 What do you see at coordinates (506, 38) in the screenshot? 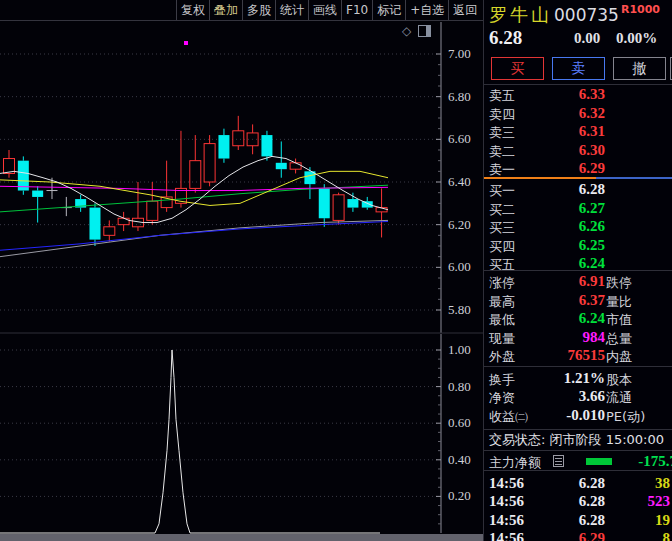
I see `last-price: 6.28` at bounding box center [506, 38].